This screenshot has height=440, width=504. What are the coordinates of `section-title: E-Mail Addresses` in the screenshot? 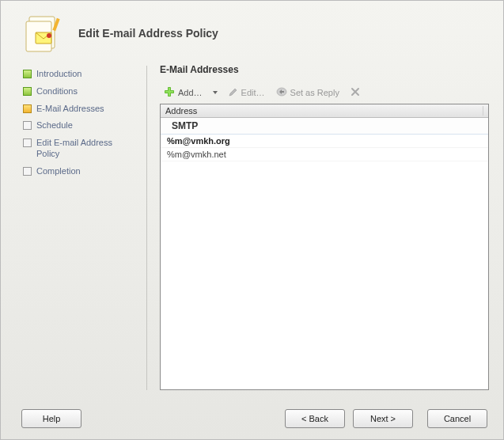 It's located at (324, 70).